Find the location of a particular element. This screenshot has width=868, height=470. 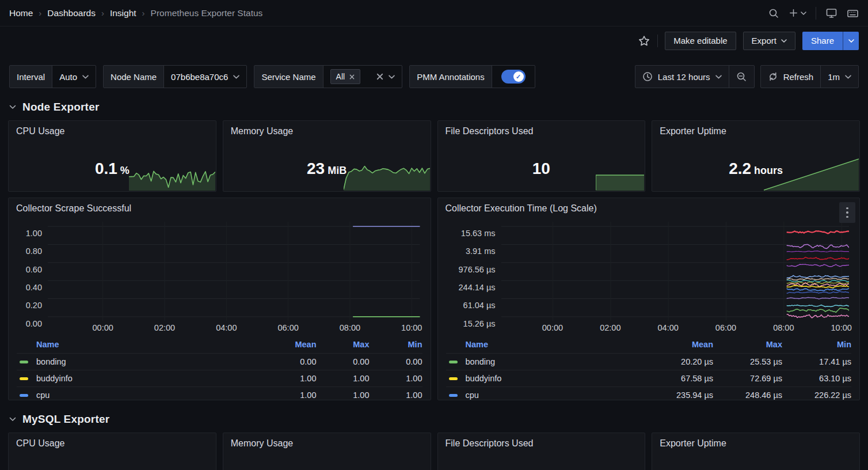

pmm-annotations-toggle: ✓ is located at coordinates (513, 77).